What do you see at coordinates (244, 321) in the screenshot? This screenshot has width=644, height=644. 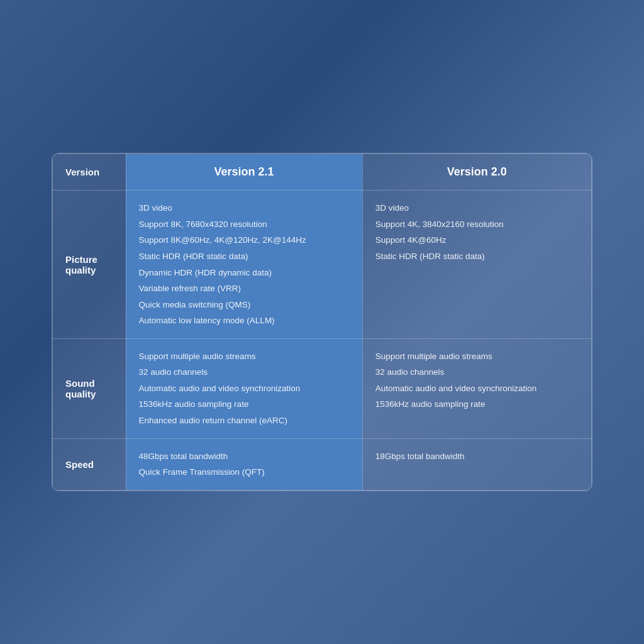 I see `list-item: Automatic low latency mode (ALLM)` at bounding box center [244, 321].